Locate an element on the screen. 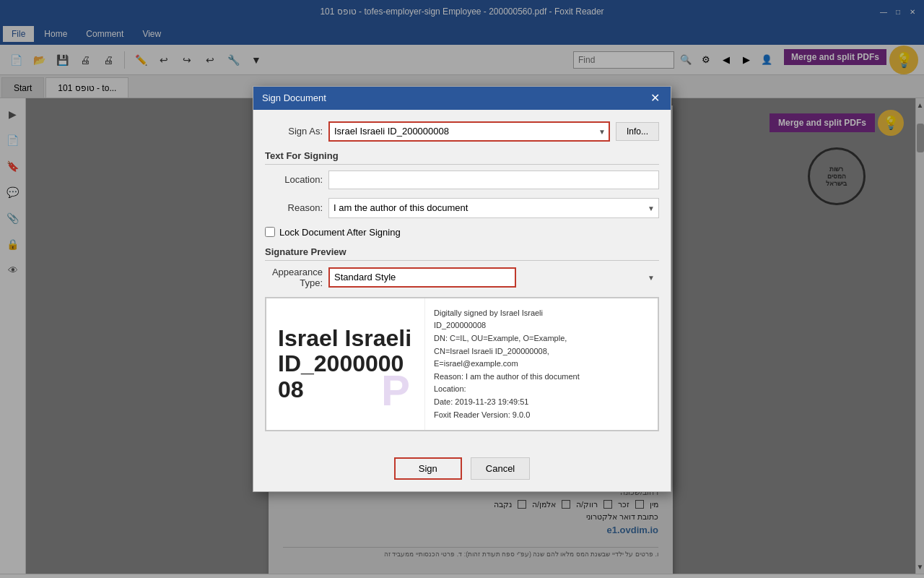 This screenshot has height=578, width=924. lock-row: Lock Document After Signing is located at coordinates (462, 233).